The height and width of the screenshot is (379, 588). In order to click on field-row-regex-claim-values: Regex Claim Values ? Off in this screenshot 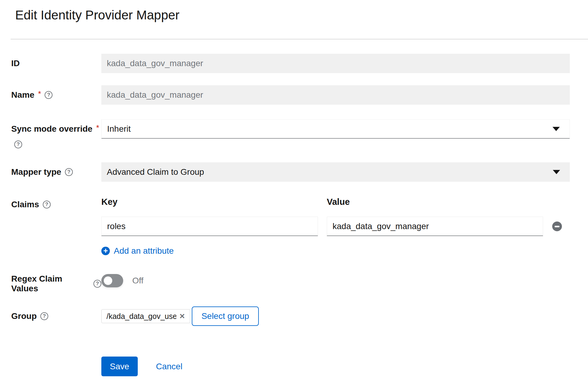, I will do `click(291, 284)`.